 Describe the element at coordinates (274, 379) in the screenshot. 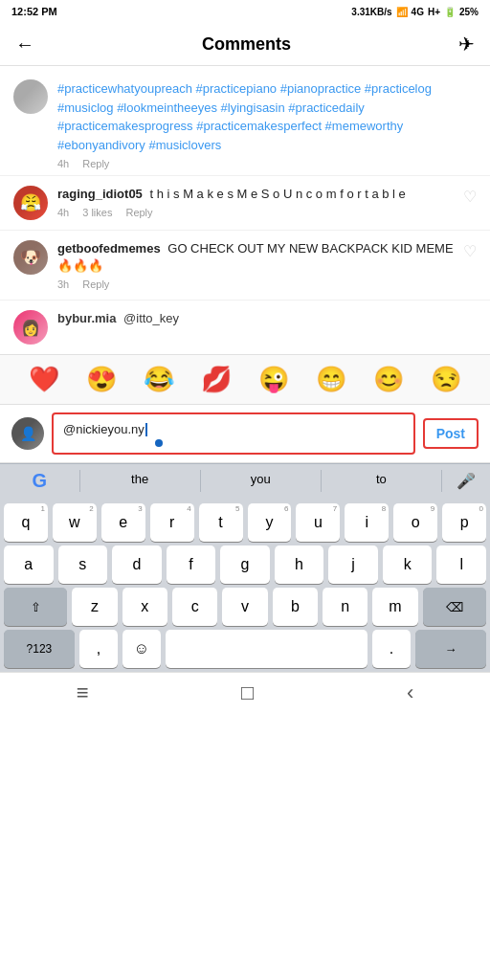

I see `emoji-wink: 😜` at that location.